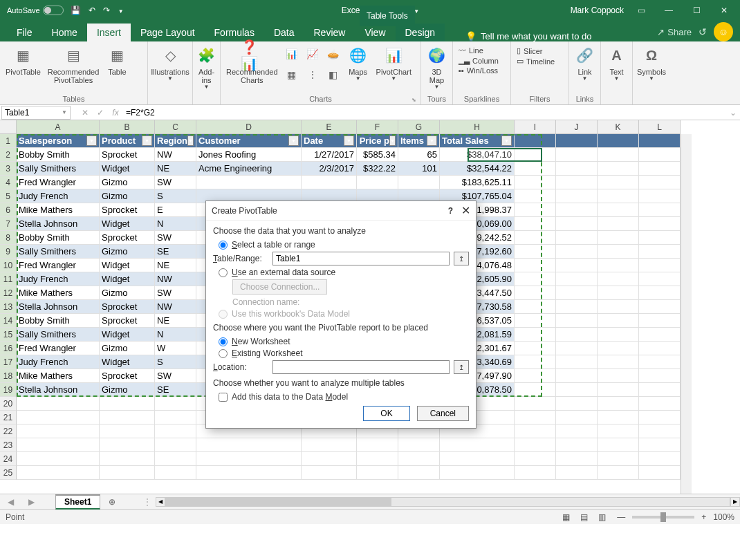  I want to click on header-cell-C: Region▼, so click(176, 141).